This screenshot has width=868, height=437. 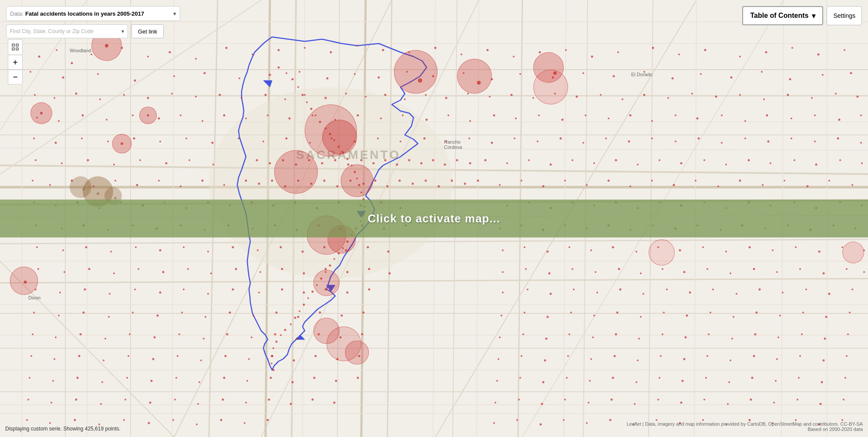 What do you see at coordinates (783, 16) in the screenshot?
I see `table-of-contents-button: Table of Contents ▾` at bounding box center [783, 16].